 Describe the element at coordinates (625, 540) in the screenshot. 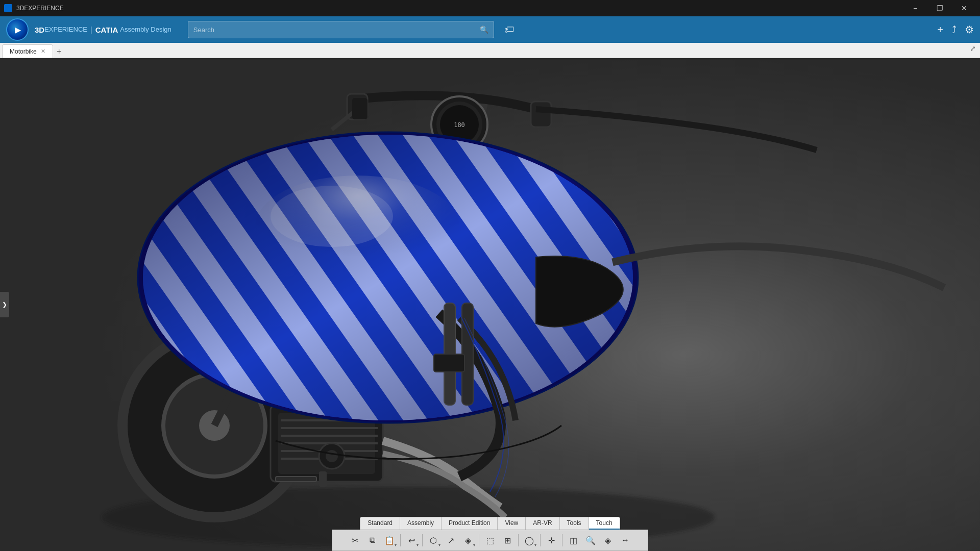

I see `distance-tool: ↔` at that location.